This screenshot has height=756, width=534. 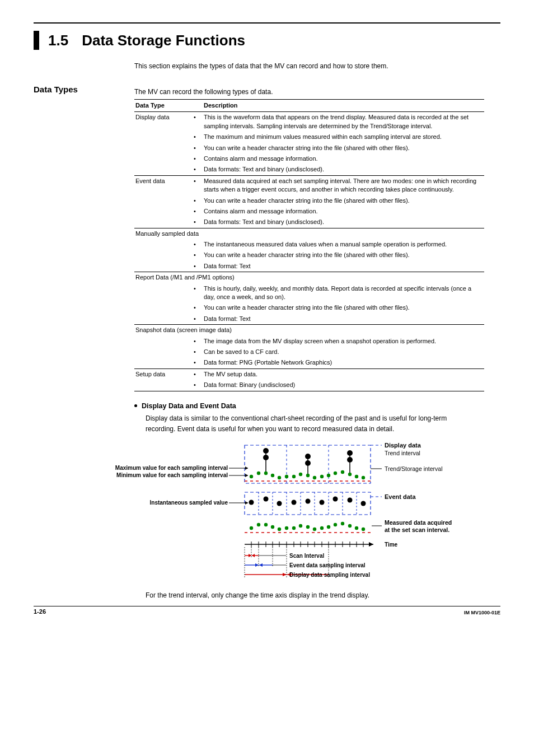 I want to click on bullet-icon, so click(x=135, y=405).